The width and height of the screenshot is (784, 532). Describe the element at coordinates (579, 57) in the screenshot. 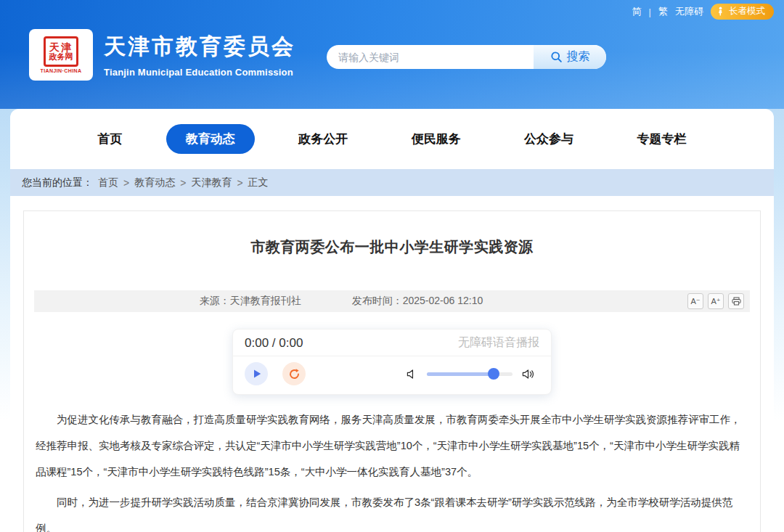

I see `search-button-label: 搜索` at that location.